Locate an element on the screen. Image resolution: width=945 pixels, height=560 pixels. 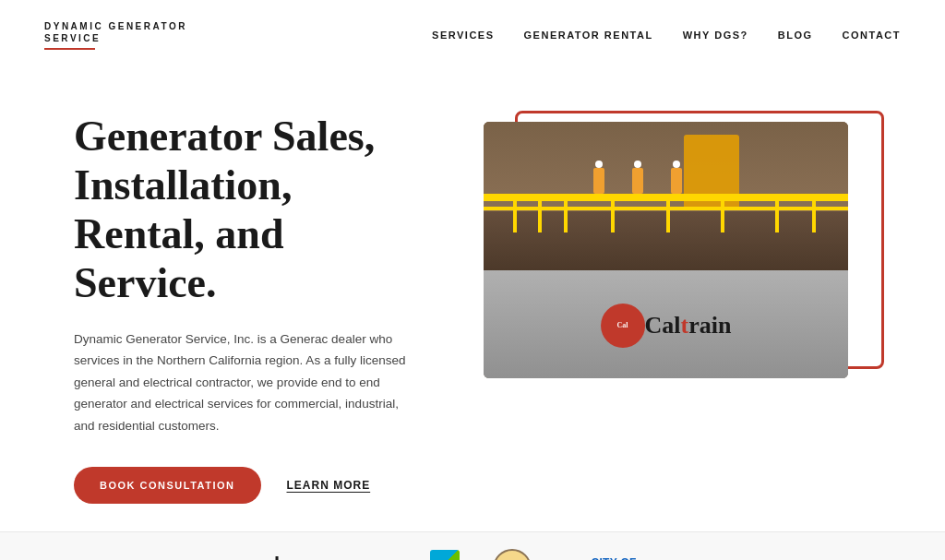
book-consultation-button: BOOK CONSULTATION is located at coordinates (168, 485).